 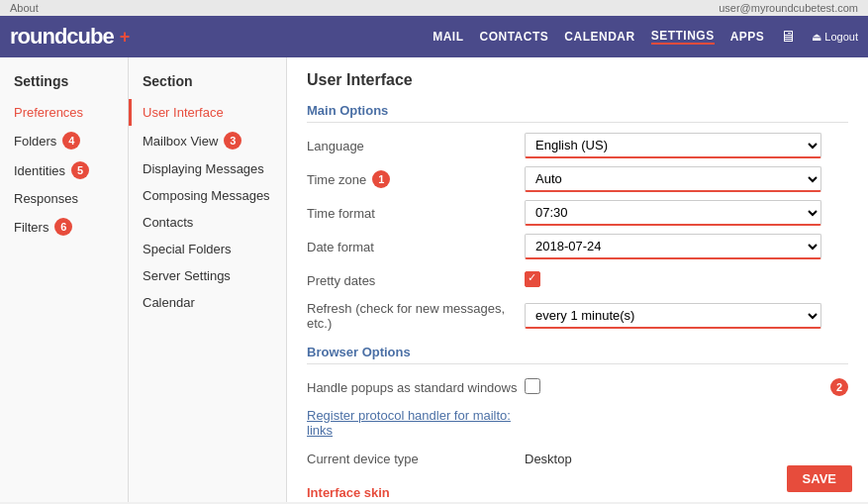 What do you see at coordinates (187, 250) in the screenshot?
I see `section-label-special-folders: Special Folders` at bounding box center [187, 250].